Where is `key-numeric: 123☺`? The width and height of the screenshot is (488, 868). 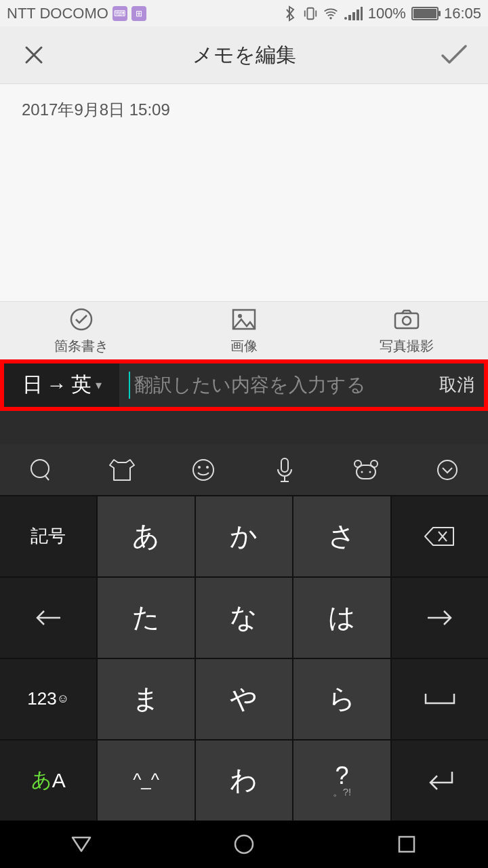 key-numeric: 123☺ is located at coordinates (48, 699).